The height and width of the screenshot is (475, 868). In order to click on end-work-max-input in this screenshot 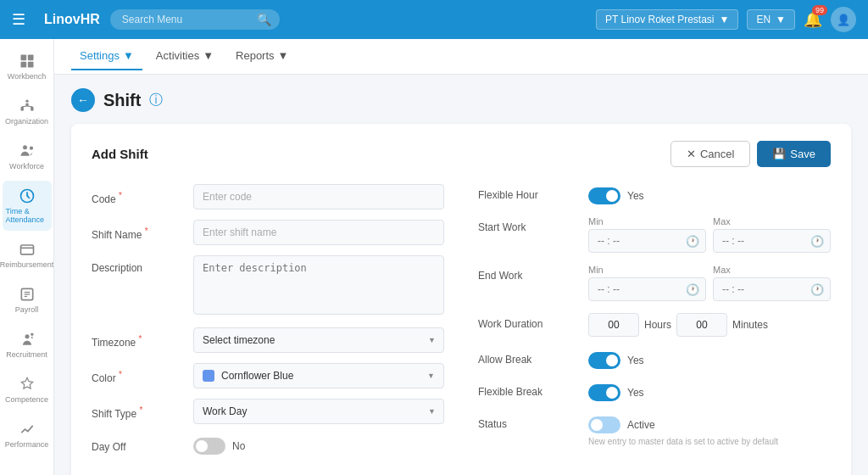, I will do `click(771, 289)`.